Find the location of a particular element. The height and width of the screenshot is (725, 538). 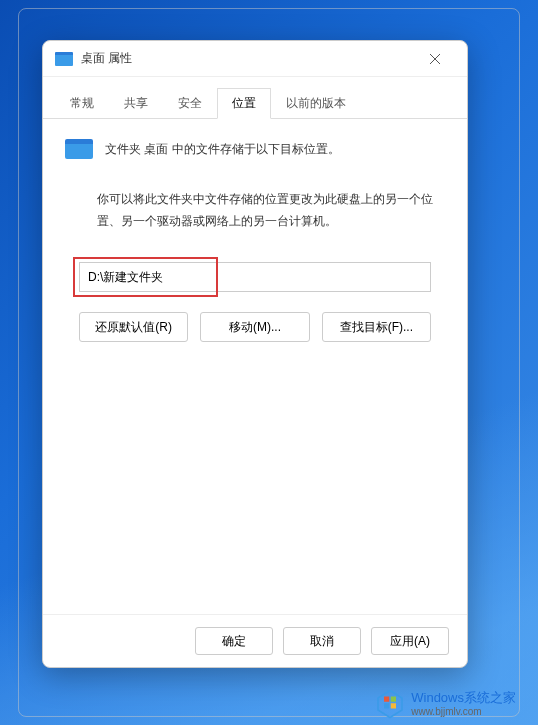

close-icon is located at coordinates (435, 59).